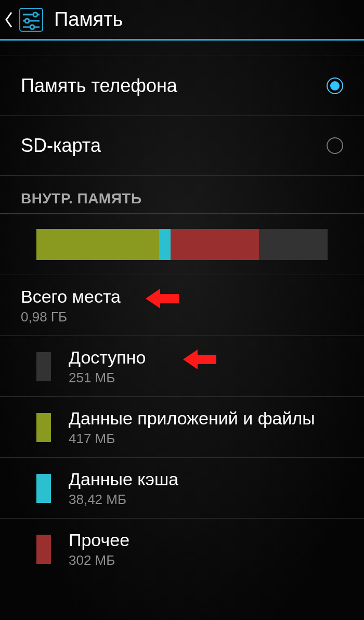 The width and height of the screenshot is (364, 620). Describe the element at coordinates (182, 306) in the screenshot. I see `storage-item-total: Всего места 0,98 ГБ` at that location.